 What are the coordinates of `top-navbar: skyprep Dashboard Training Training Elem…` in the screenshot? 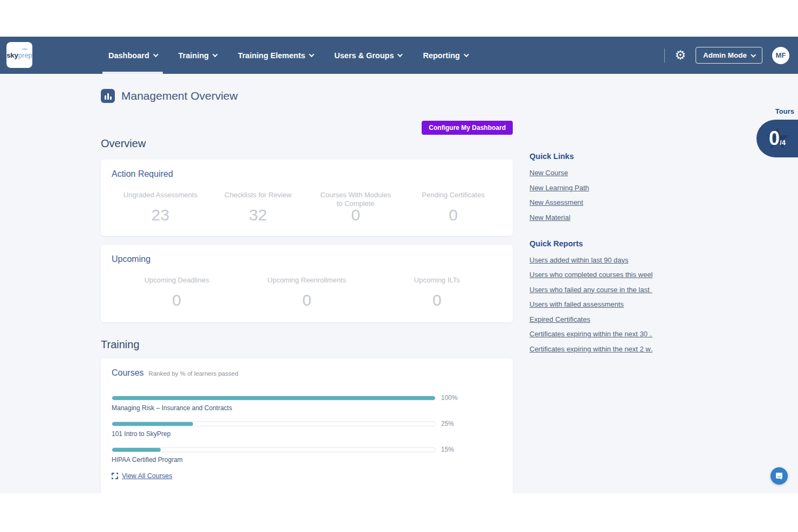 It's located at (399, 55).